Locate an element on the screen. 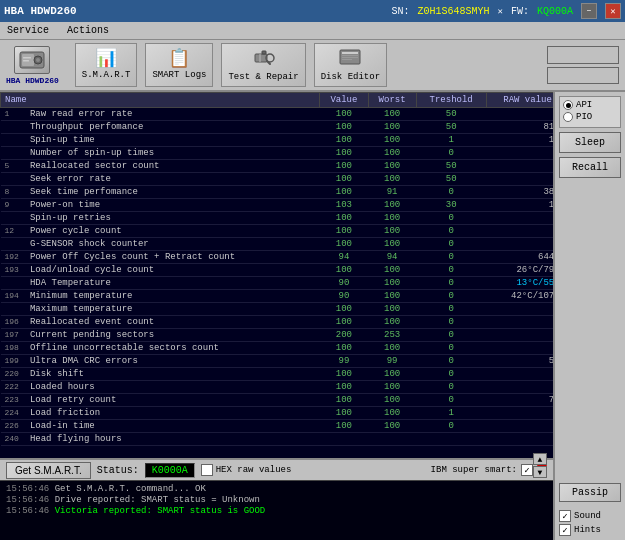  hex-label: HEX raw values is located at coordinates (254, 470).